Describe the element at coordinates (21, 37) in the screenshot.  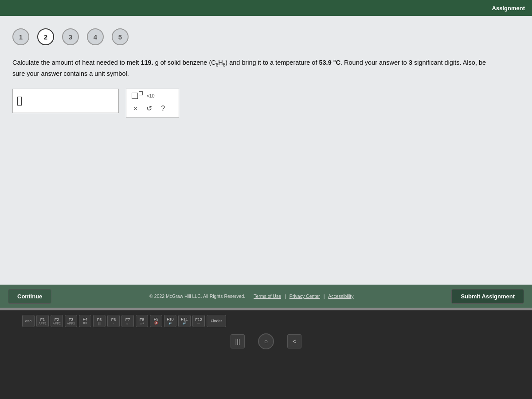
I see `step-1: 1` at that location.